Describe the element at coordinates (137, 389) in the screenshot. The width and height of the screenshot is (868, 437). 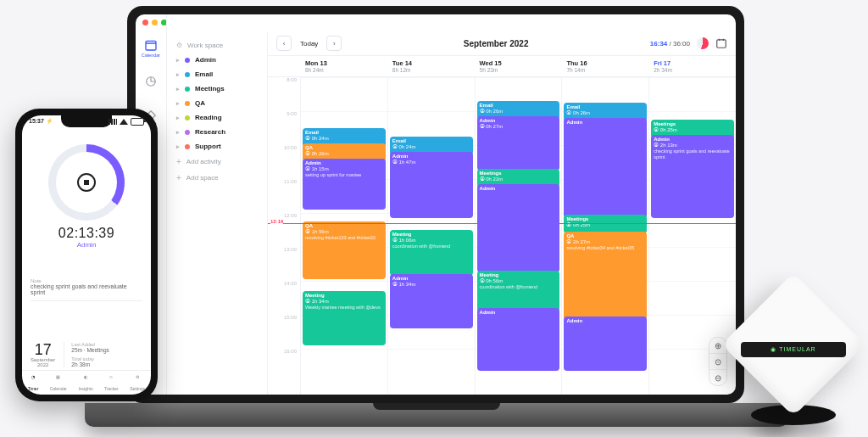
I see `tab-label: Settings` at that location.